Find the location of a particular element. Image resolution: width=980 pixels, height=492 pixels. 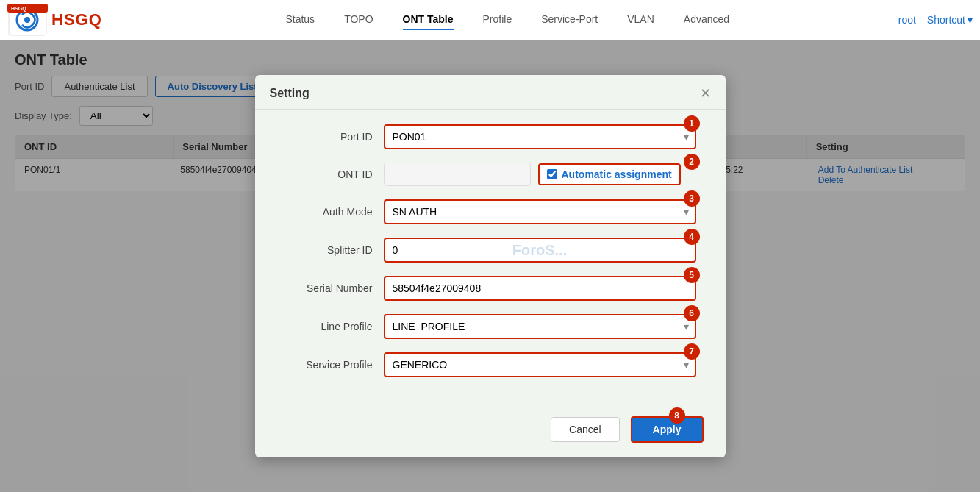

modal-header: Setting ✕ is located at coordinates (490, 93).